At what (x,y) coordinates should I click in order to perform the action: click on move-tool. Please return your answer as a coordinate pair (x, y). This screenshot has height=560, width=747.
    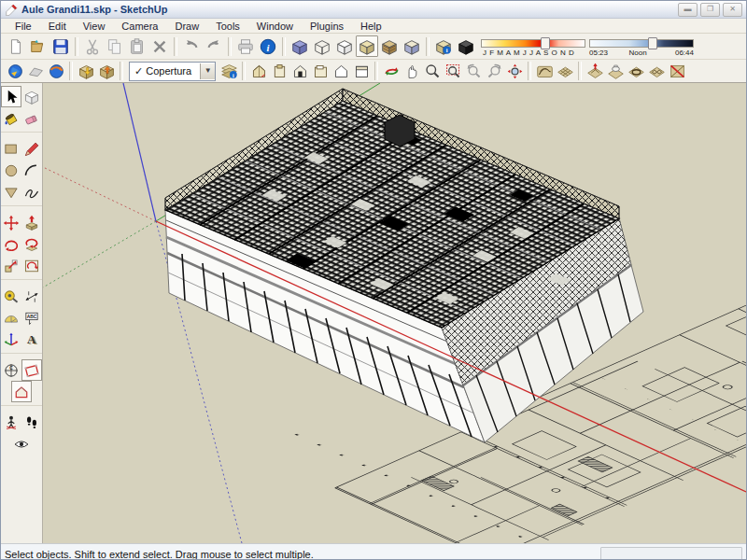
    Looking at the image, I should click on (11, 222).